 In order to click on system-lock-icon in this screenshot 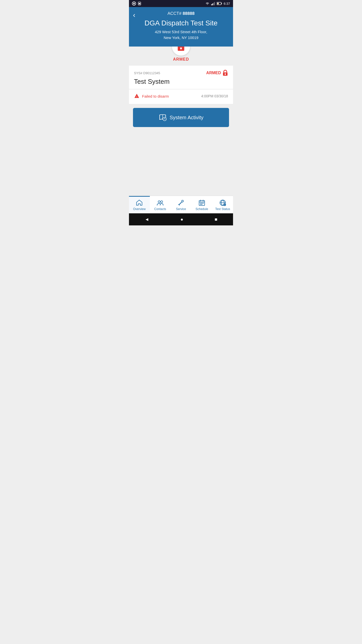, I will do `click(225, 73)`.